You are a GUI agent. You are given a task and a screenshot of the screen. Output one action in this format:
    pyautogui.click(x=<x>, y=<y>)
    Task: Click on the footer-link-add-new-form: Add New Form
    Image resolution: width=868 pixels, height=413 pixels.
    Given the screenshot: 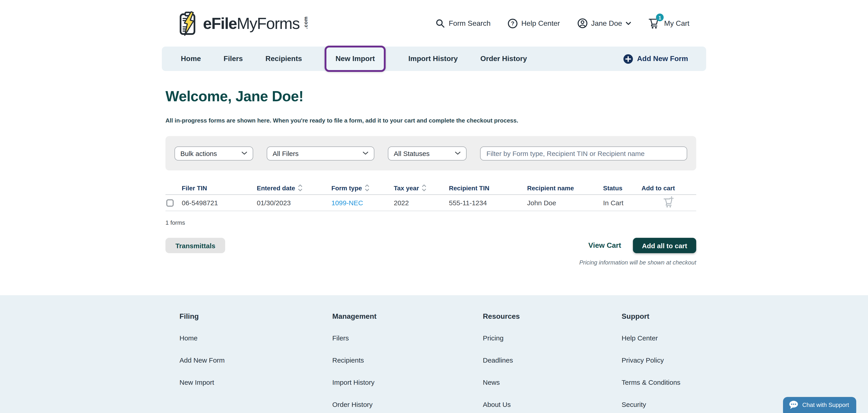 What is the action you would take?
    pyautogui.click(x=202, y=360)
    